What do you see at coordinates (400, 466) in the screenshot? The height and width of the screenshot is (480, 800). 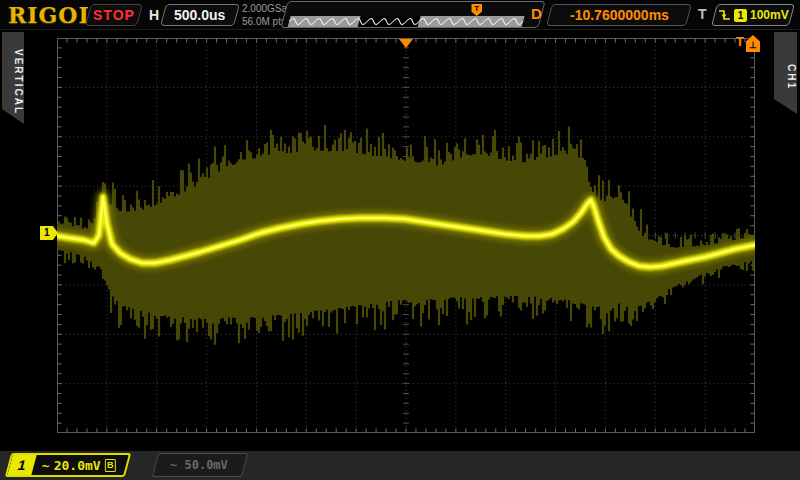 I see `channel-status-bar: 1 ~ 20.0mV B 2 ~ 50.0mV 02:04` at bounding box center [400, 466].